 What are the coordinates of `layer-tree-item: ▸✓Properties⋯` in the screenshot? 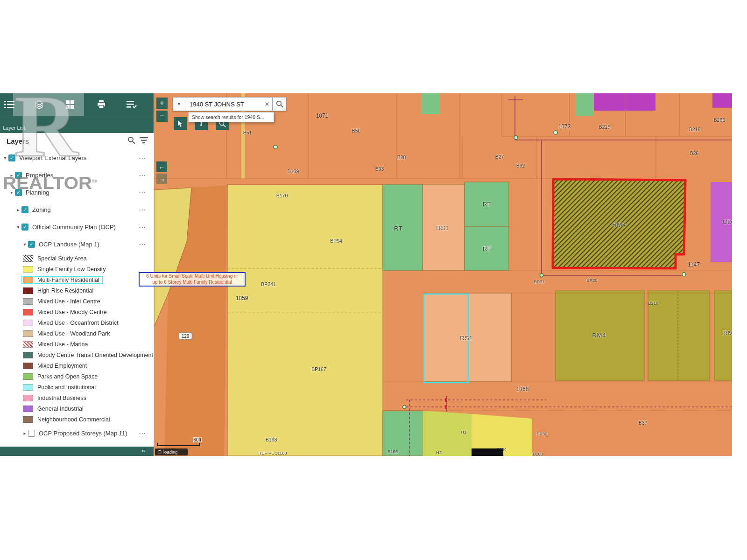 It's located at (77, 175).